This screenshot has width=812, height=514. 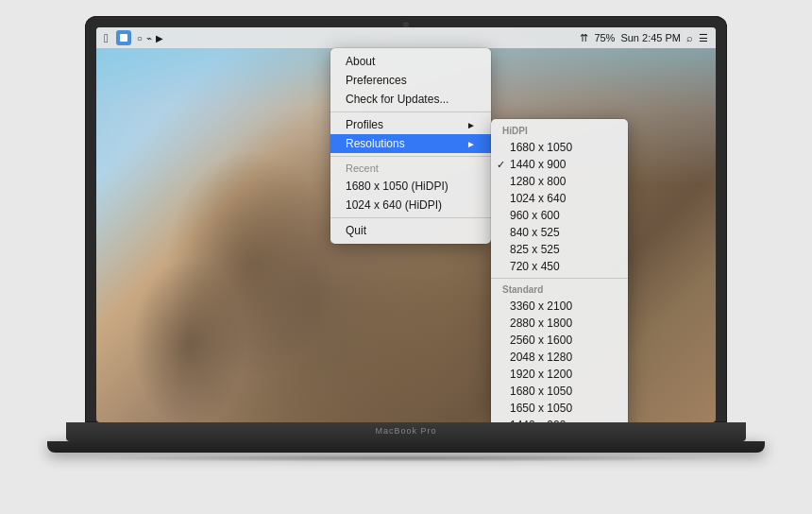 What do you see at coordinates (584, 38) in the screenshot?
I see `wifi-icon: ⇈` at bounding box center [584, 38].